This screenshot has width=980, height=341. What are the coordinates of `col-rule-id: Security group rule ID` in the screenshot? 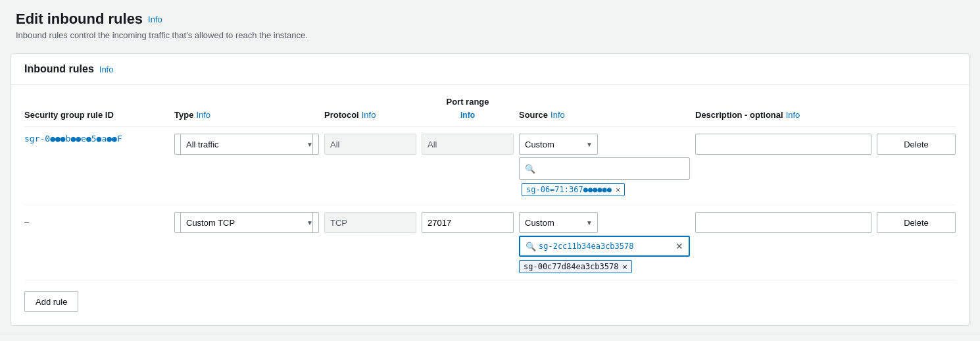 It's located at (97, 115).